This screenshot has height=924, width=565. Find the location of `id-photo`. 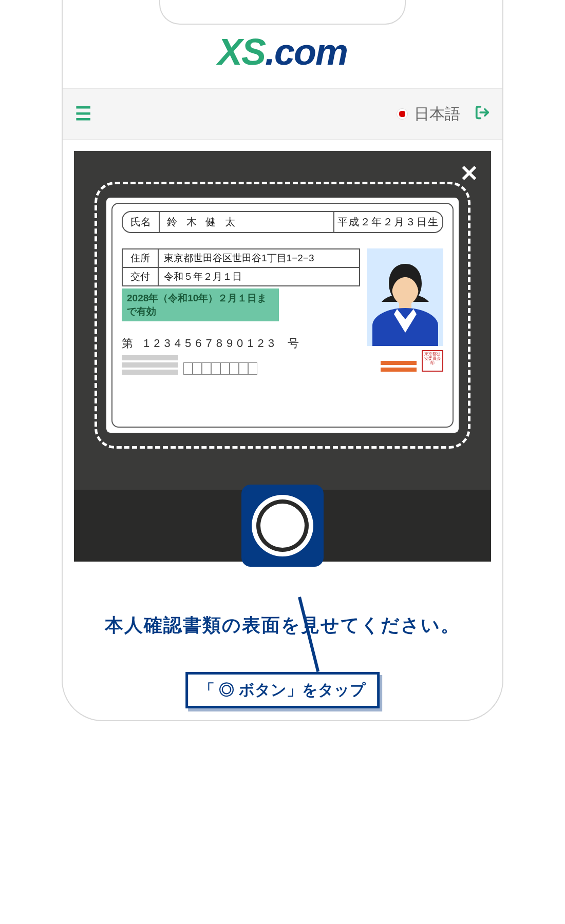

id-photo is located at coordinates (405, 297).